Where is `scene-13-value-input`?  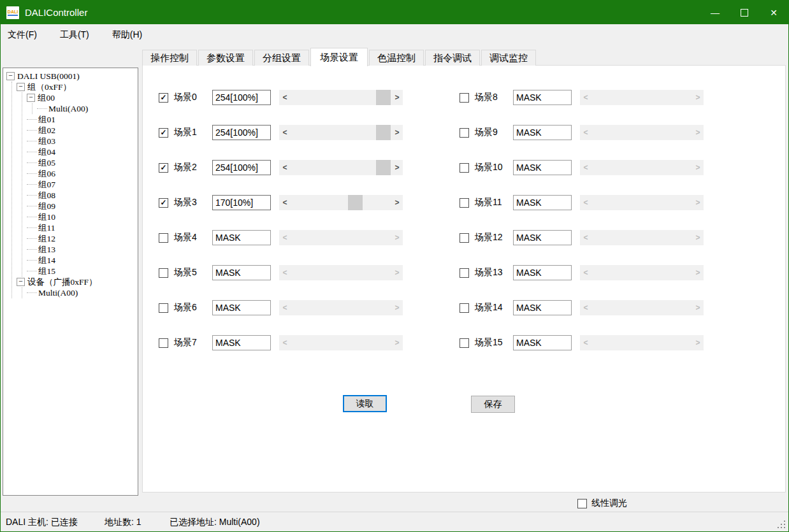
scene-13-value-input is located at coordinates (542, 273).